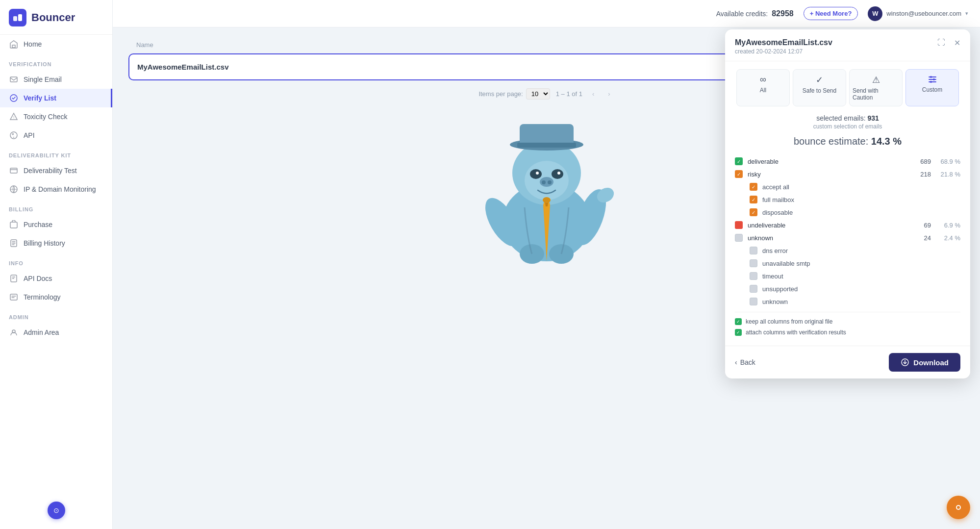  What do you see at coordinates (514, 94) in the screenshot?
I see `per-page-select: Items per page: 10 25 50` at bounding box center [514, 94].